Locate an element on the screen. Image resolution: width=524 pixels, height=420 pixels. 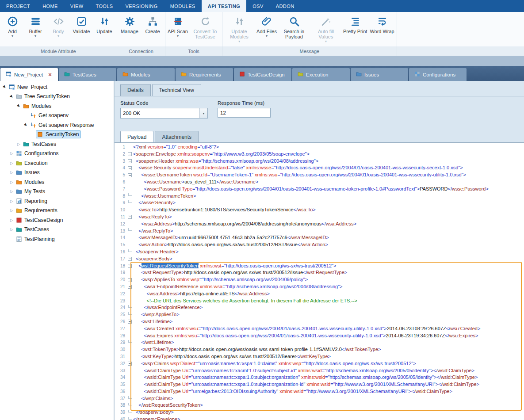
ribbon-button-api-scan: API Scan▾ is located at coordinates (178, 26).